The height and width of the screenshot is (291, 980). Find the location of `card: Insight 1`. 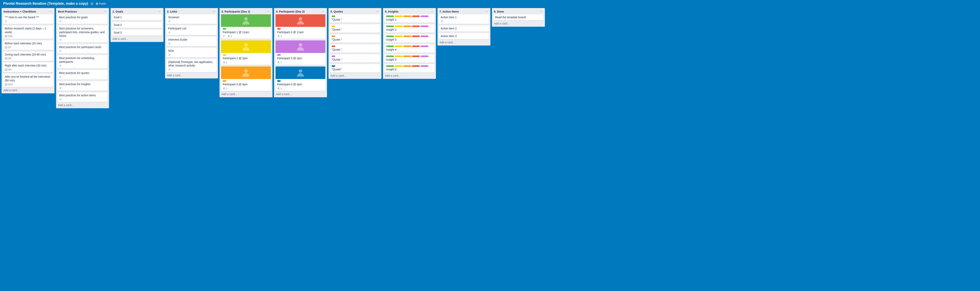

card: Insight 1 is located at coordinates (409, 19).